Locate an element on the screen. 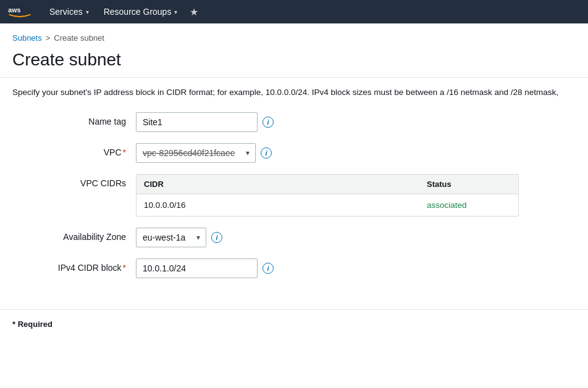 The image size is (588, 388). required-note: * Required is located at coordinates (294, 324).